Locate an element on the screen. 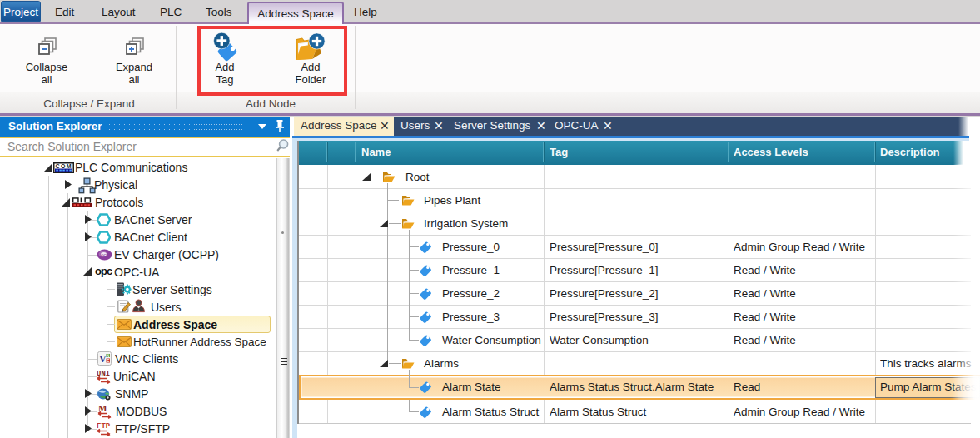  svg-text: UNI is located at coordinates (103, 374).